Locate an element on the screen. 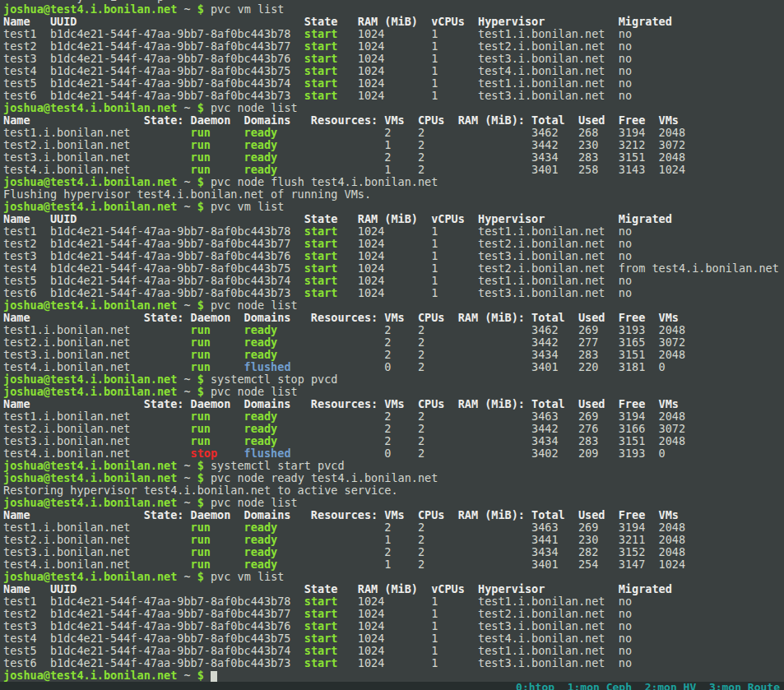  terminal-line: Flushing hypervisor test4.i.bonilan.net … is located at coordinates (393, 194).